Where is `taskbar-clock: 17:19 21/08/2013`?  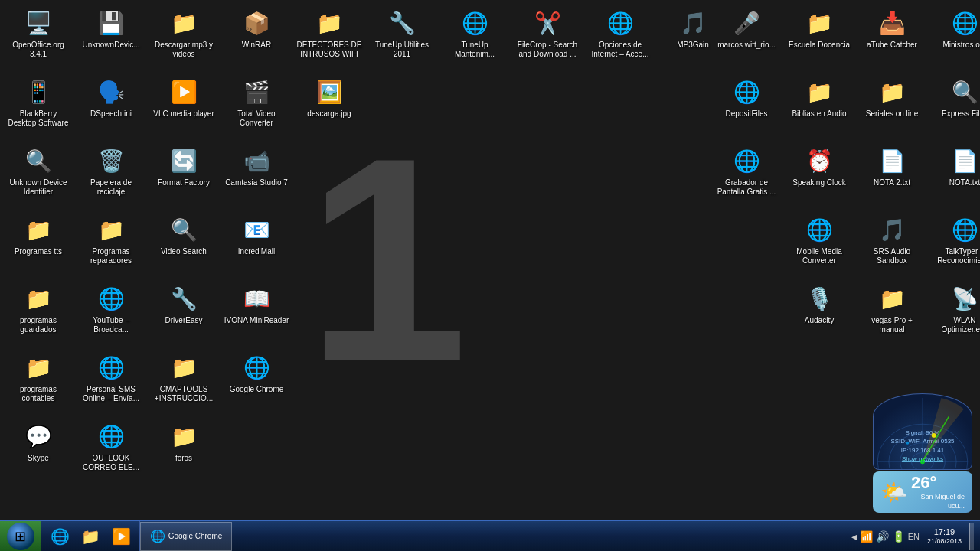 taskbar-clock: 17:19 21/08/2013 is located at coordinates (945, 536).